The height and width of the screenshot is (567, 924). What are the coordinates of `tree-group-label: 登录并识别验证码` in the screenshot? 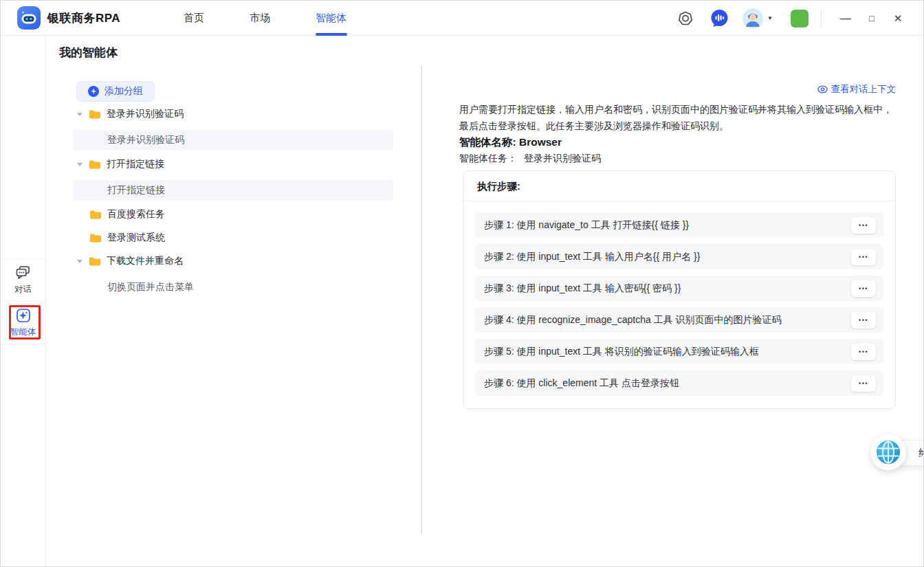 It's located at (145, 114).